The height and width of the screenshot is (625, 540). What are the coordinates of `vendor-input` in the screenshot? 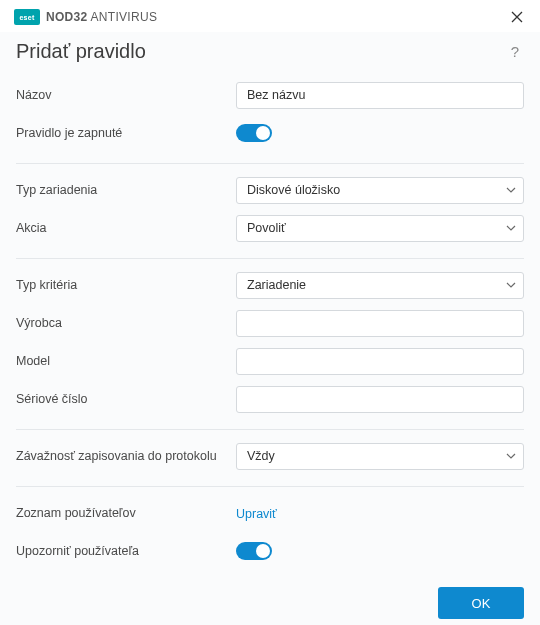 It's located at (380, 324).